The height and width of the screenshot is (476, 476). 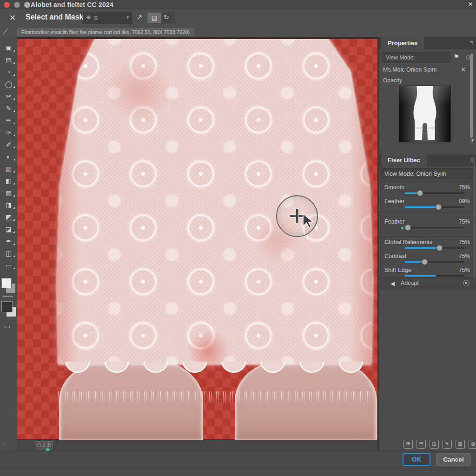 What do you see at coordinates (8, 60) in the screenshot?
I see `artboard-tool: ▤` at bounding box center [8, 60].